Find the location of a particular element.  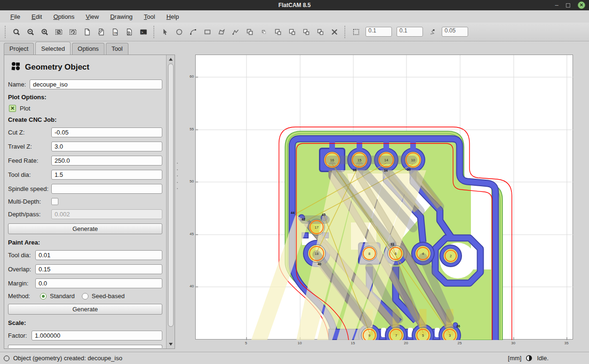

x-tick-label: 10 is located at coordinates (300, 343).